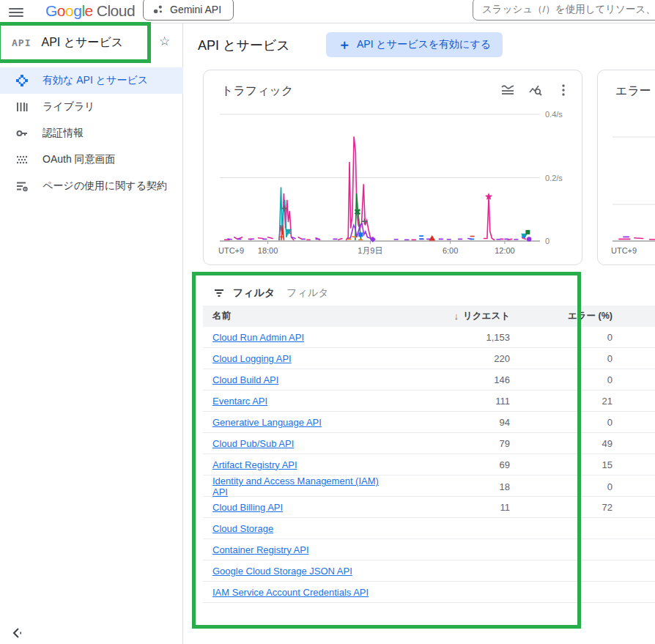 The height and width of the screenshot is (644, 655). I want to click on project-icon, so click(158, 10).